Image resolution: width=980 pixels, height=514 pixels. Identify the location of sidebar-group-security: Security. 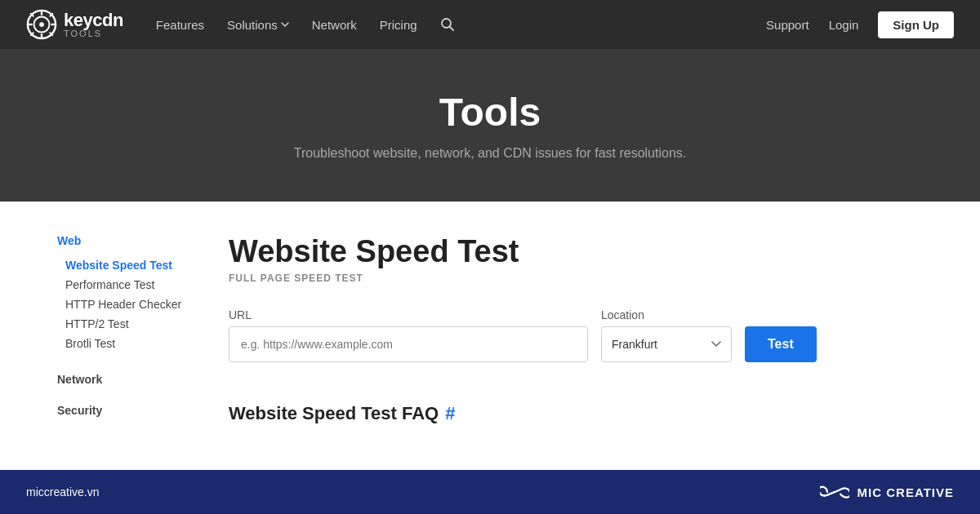
(127, 410).